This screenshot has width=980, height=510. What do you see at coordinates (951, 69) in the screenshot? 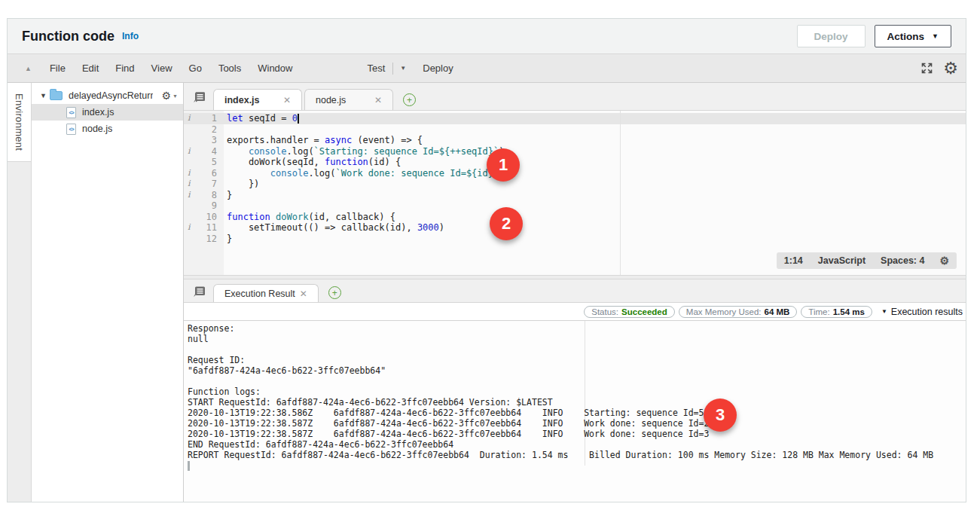
I see `editor-settings-gear-icon: ⚙` at bounding box center [951, 69].